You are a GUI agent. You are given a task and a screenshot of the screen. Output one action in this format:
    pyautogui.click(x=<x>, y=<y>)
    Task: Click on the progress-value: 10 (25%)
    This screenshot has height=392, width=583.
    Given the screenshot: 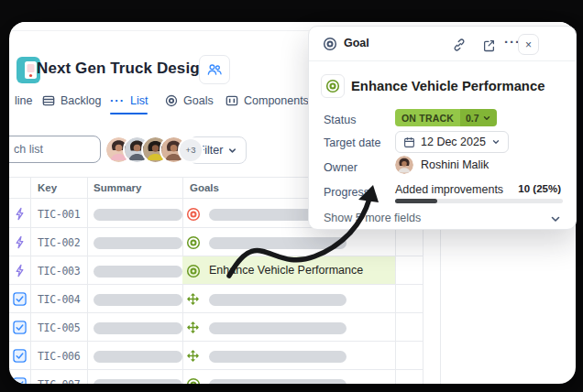 What is the action you would take?
    pyautogui.click(x=539, y=189)
    